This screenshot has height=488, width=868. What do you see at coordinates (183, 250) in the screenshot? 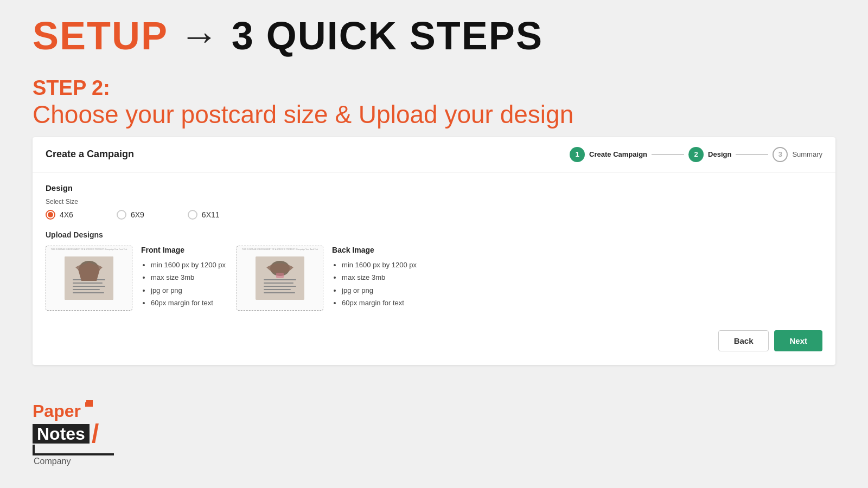
I see `front-image-title: Front Image` at bounding box center [183, 250].